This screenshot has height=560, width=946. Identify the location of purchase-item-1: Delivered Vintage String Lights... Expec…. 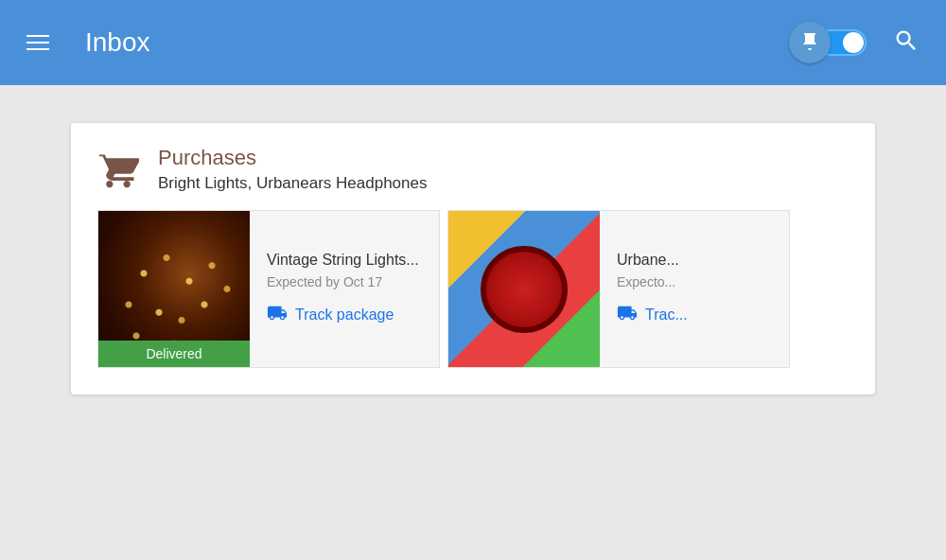
(269, 289).